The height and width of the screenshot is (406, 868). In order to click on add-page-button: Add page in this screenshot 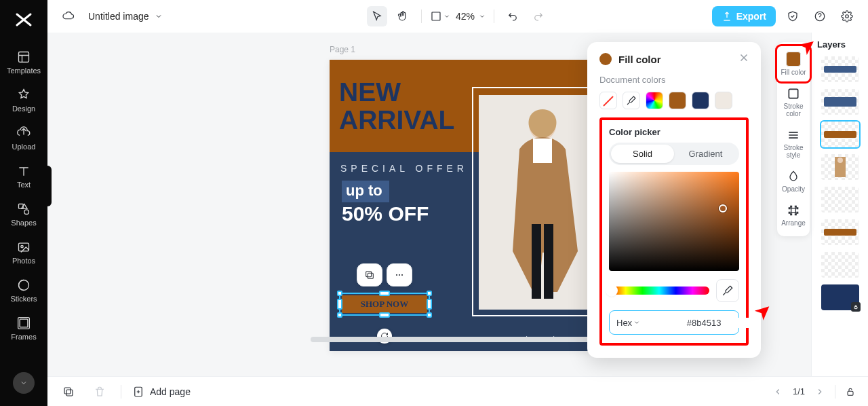, I will do `click(161, 392)`.